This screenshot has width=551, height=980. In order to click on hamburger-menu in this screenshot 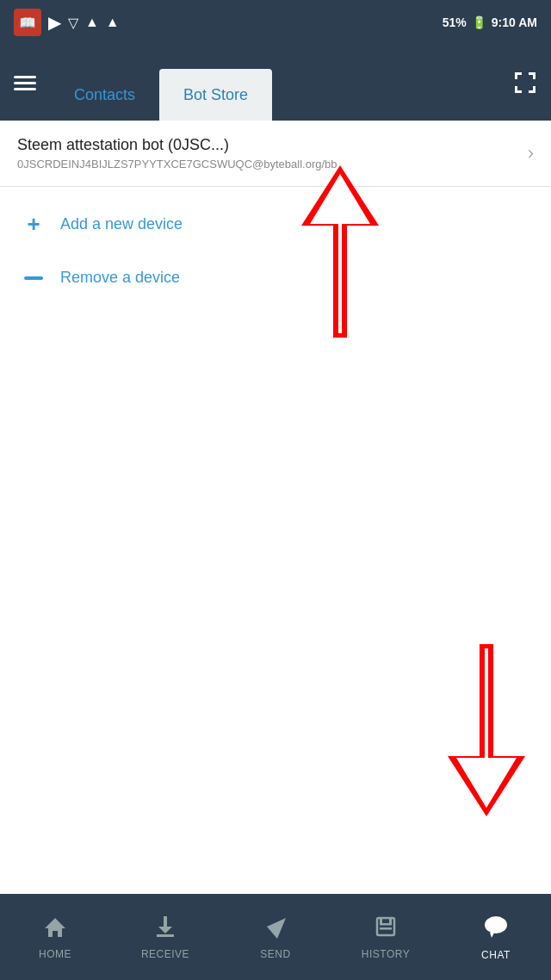, I will do `click(25, 83)`.